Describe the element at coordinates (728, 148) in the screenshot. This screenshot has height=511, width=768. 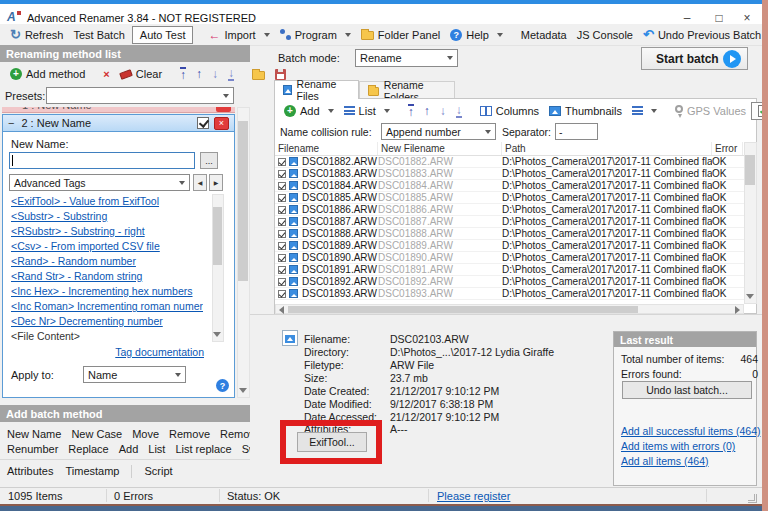
I see `column-header-error: Error` at that location.